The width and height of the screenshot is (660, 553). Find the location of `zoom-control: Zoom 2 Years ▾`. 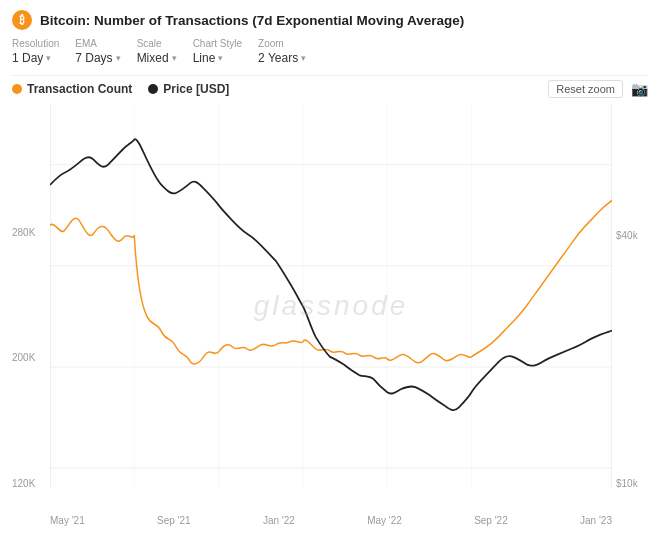

zoom-control: Zoom 2 Years ▾ is located at coordinates (282, 52).